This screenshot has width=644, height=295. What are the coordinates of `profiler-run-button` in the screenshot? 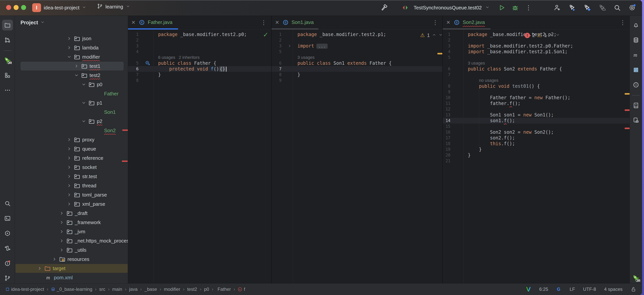 It's located at (572, 8).